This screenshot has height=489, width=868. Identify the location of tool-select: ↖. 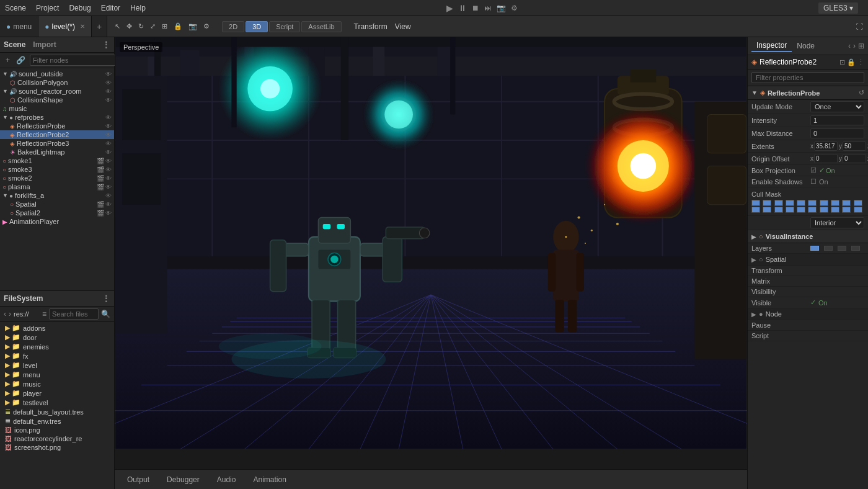
(118, 26).